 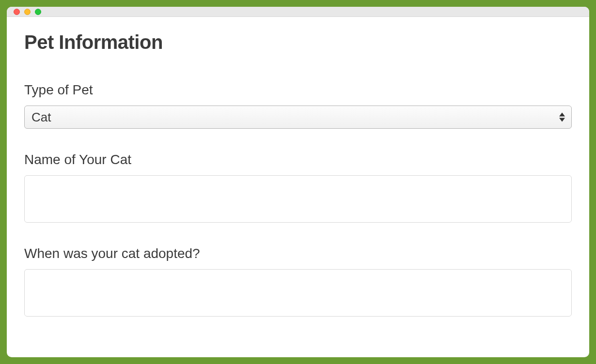 I want to click on type-of-pet-select-wrapper: Cat, so click(x=298, y=117).